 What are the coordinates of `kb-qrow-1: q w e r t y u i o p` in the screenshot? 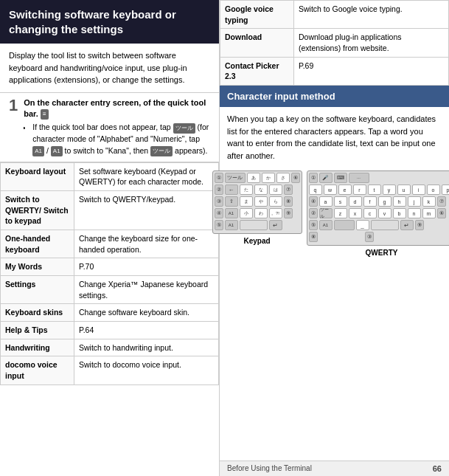 It's located at (379, 190).